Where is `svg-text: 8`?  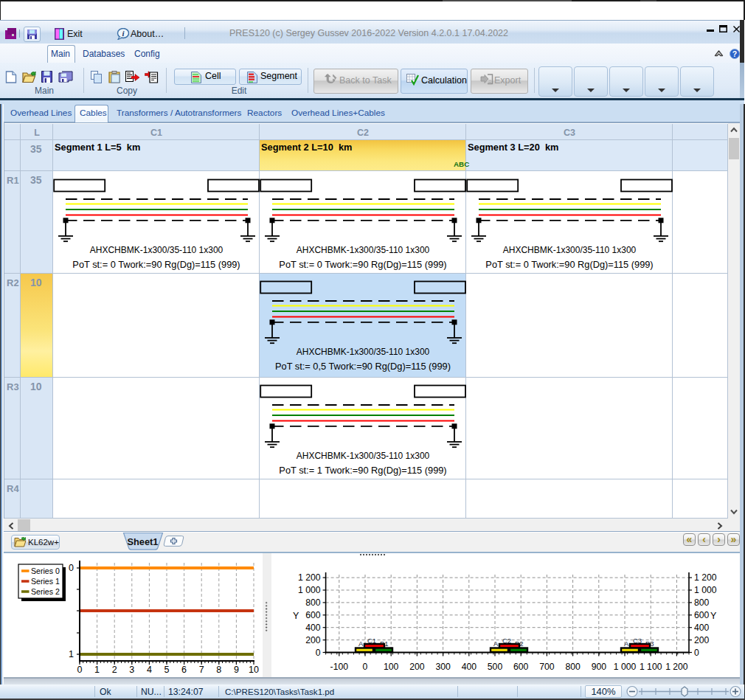
svg-text: 8 is located at coordinates (218, 670).